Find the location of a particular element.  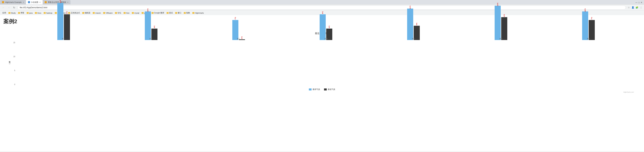

bar-high: 13°C is located at coordinates (60, 21).